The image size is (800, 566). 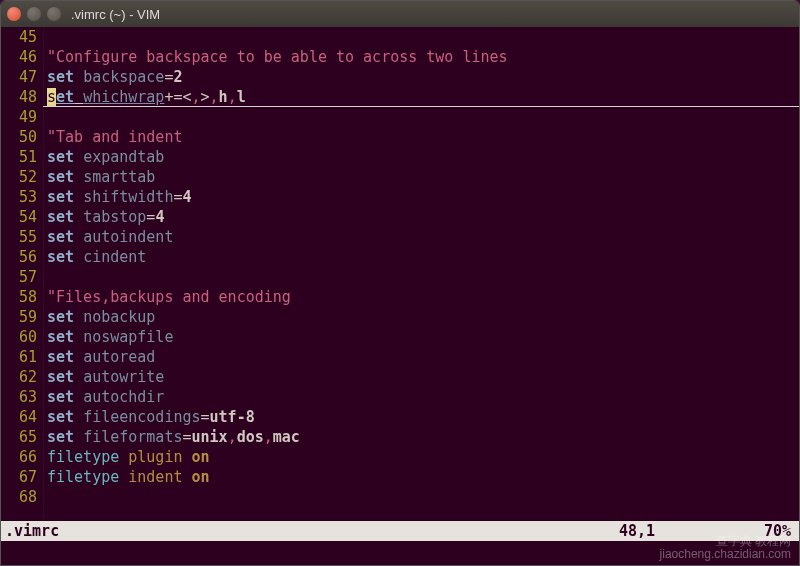 I want to click on line-number-gutter: 4546474849505152535455565758596061626364…, so click(x=22, y=274).